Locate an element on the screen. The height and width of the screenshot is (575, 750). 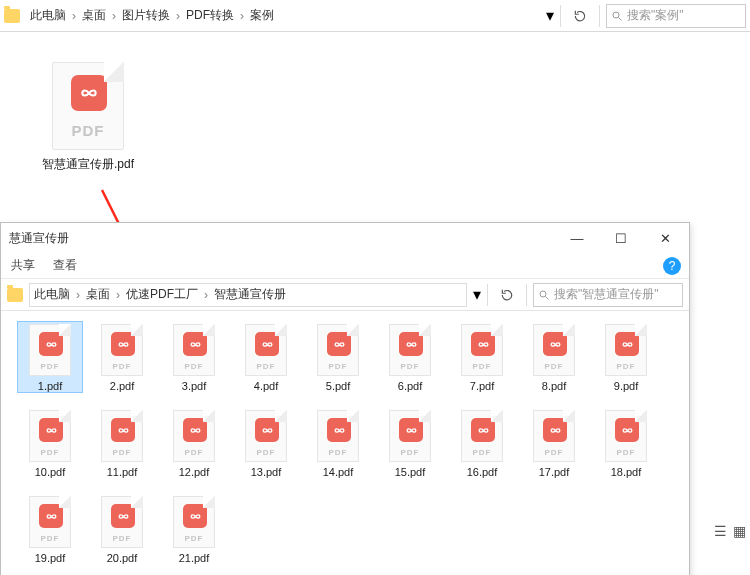
file-item: PDF16.pdf is located at coordinates (482, 443).